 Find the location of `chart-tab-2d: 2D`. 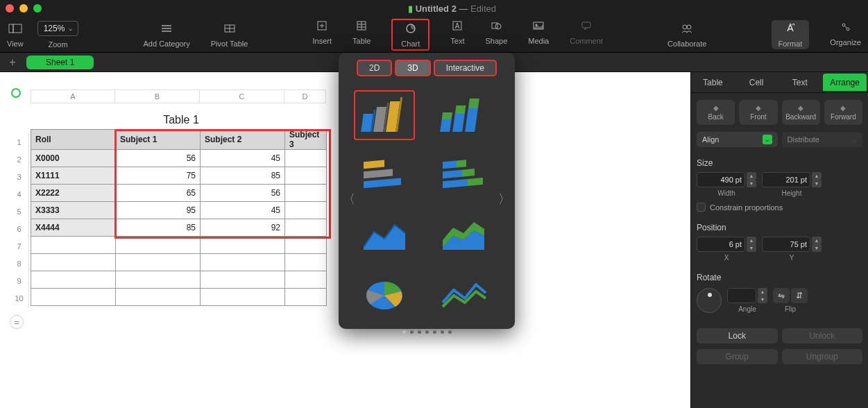

chart-tab-2d: 2D is located at coordinates (375, 68).